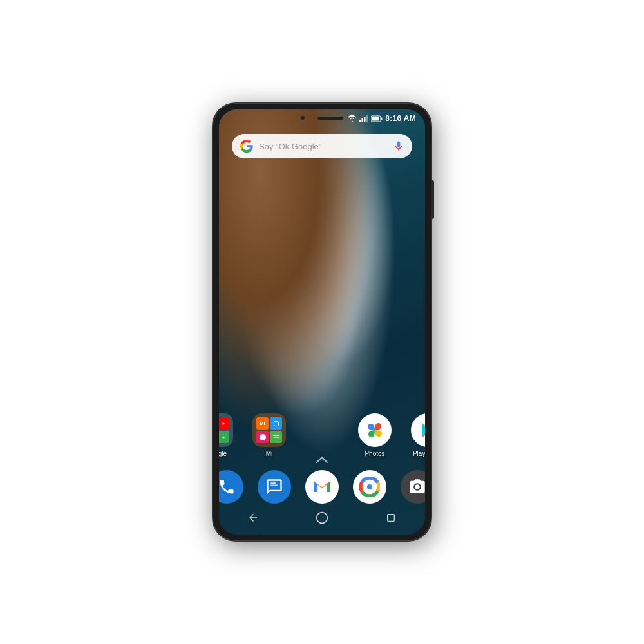 This screenshot has height=644, width=644. I want to click on recents-icon, so click(391, 518).